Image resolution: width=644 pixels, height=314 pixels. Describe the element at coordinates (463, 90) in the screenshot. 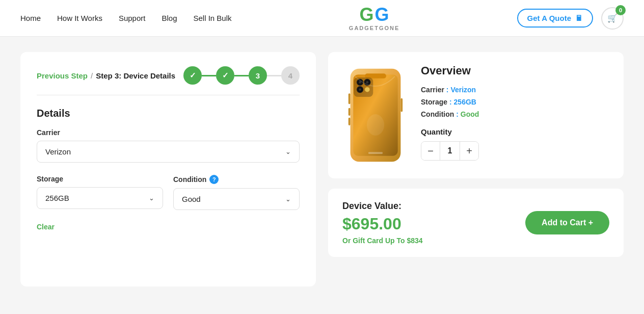

I see `overview-carrier-value: Verizon` at that location.